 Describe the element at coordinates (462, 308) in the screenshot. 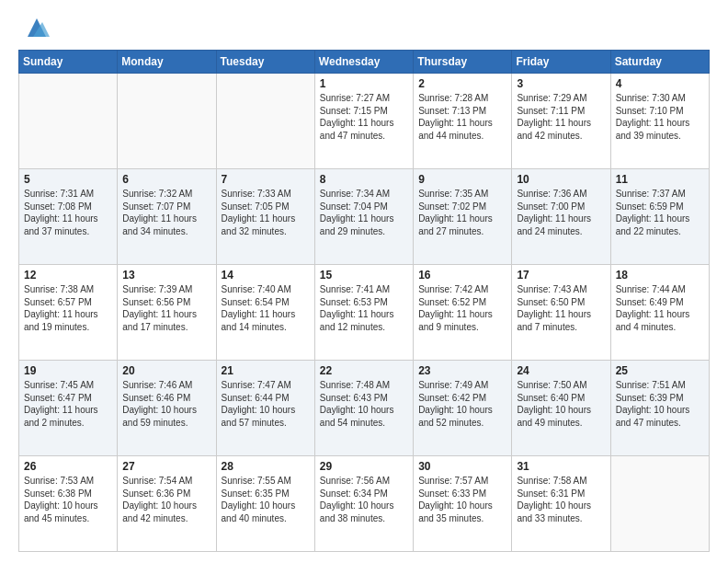

I see `day-info: Sunrise: 7:42 AM Sunset: 6:52 PM Dayligh…` at that location.